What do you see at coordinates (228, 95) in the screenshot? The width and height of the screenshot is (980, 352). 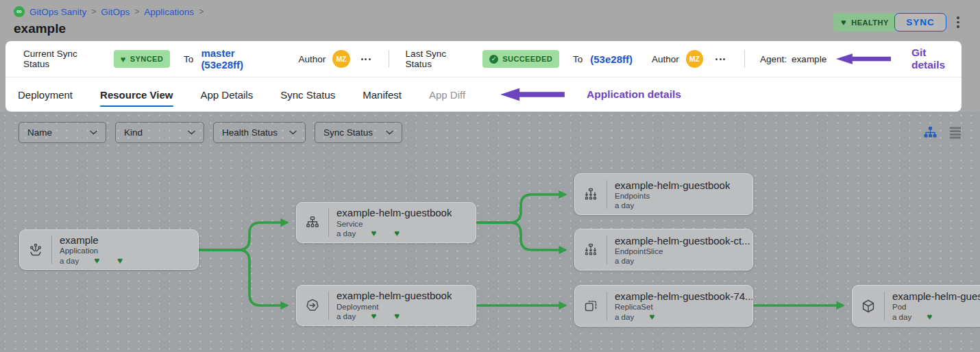 I see `tab-app-details: App Details` at bounding box center [228, 95].